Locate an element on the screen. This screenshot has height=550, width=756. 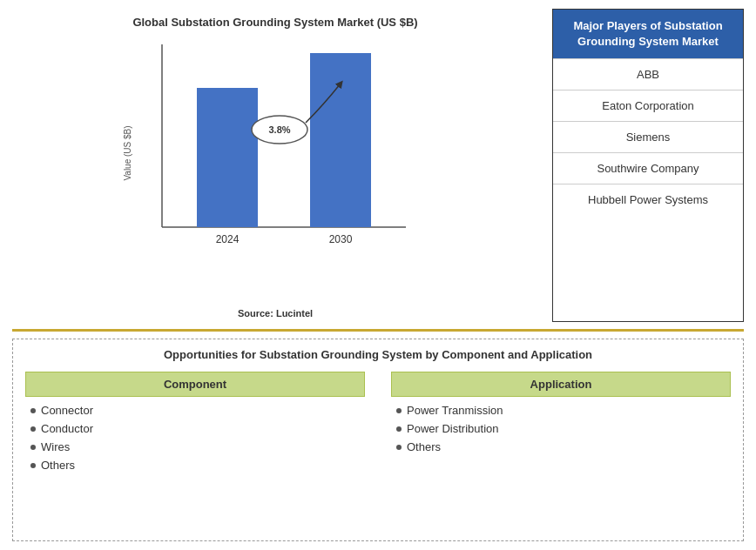
application-header: Application is located at coordinates (561, 385).